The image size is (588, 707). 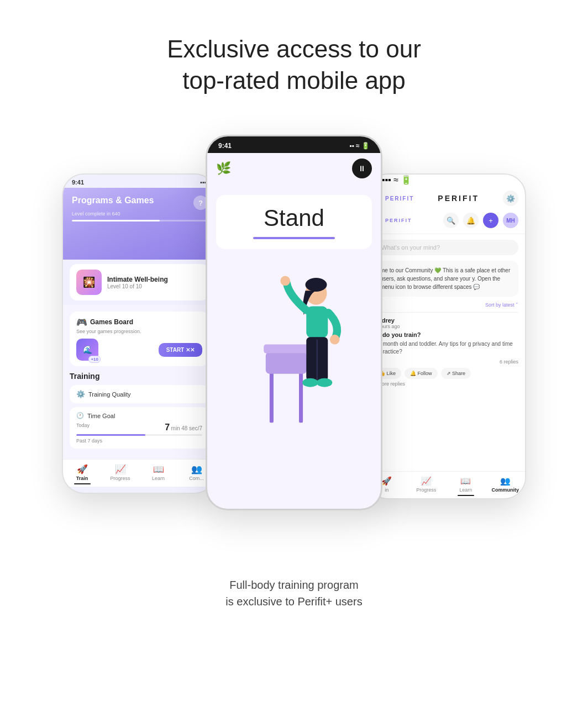 I want to click on share-button: ⇗ Share, so click(x=456, y=373).